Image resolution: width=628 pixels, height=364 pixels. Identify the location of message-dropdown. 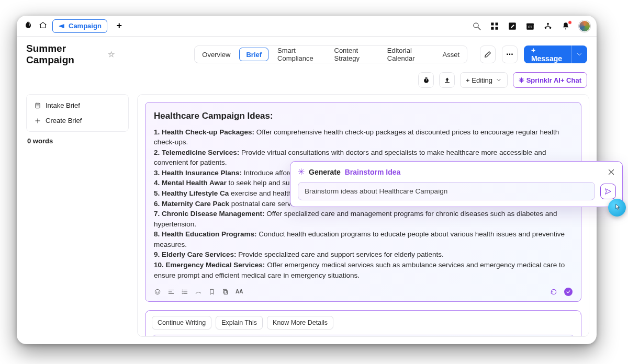
(579, 54).